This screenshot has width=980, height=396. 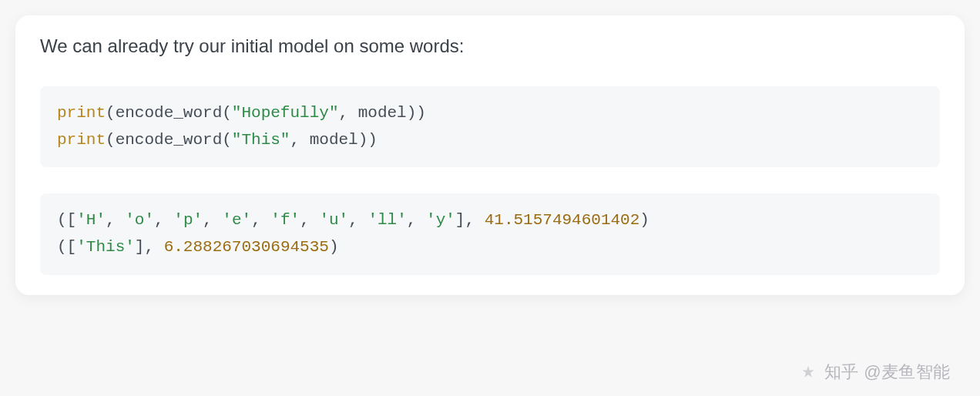 I want to click on watermark-user: @麦鱼智能, so click(x=908, y=371).